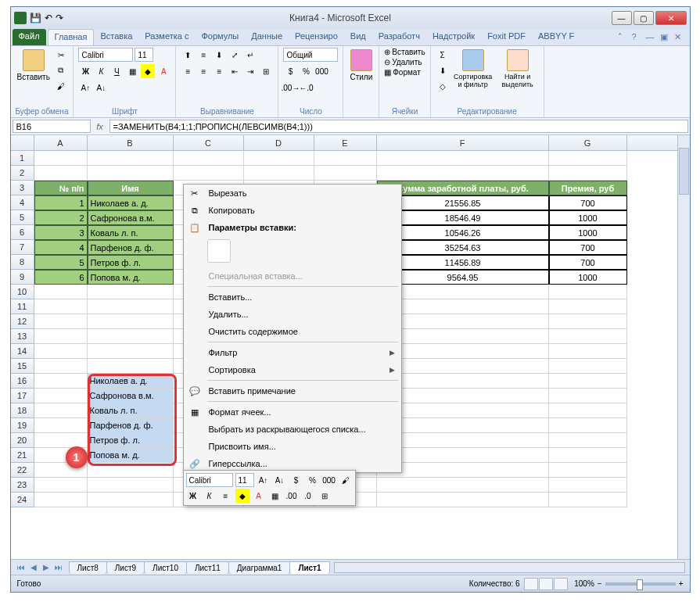 The width and height of the screenshot is (700, 602). Describe the element at coordinates (23, 425) in the screenshot. I see `row-header: 19` at that location.